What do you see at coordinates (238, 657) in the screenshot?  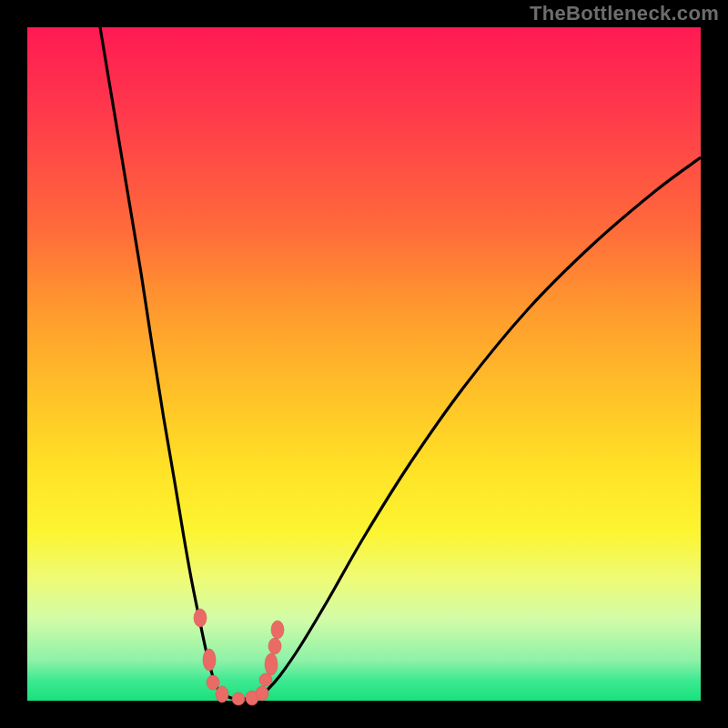 I see `curve-markers` at bounding box center [238, 657].